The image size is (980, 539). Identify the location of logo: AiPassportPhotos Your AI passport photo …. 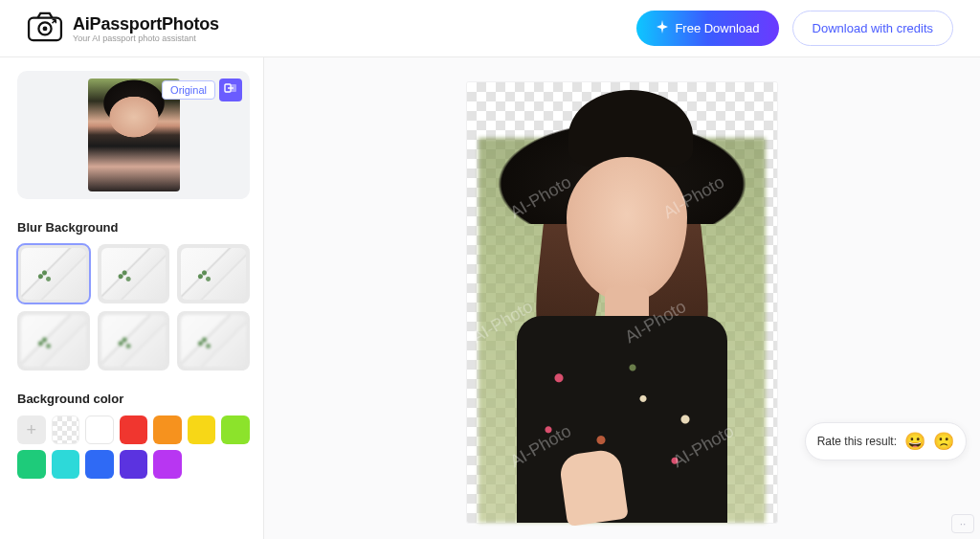
(122, 29).